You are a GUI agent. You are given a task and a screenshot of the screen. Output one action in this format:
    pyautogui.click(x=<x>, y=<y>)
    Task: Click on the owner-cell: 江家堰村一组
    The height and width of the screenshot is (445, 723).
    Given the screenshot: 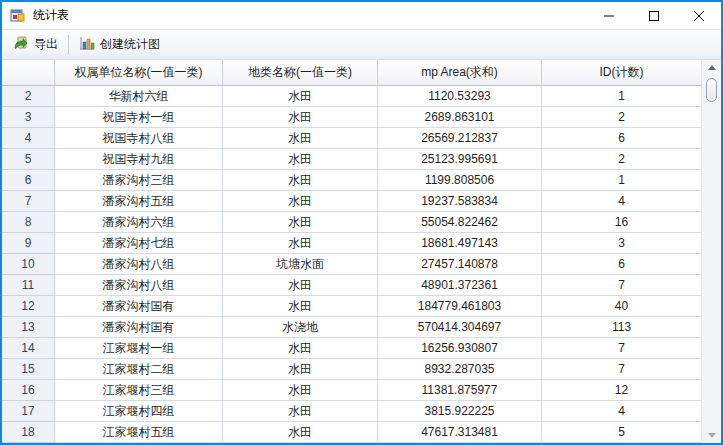 What is the action you would take?
    pyautogui.click(x=139, y=348)
    